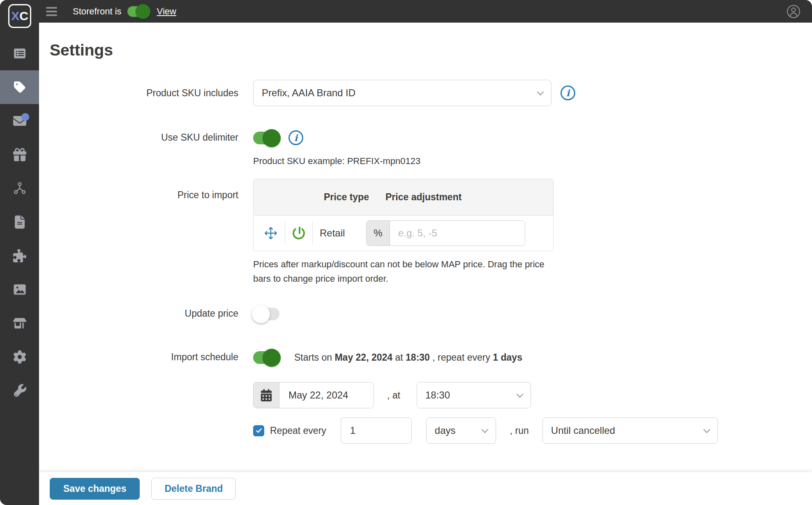 The height and width of the screenshot is (505, 812). I want to click on sidebar-item-list, so click(20, 53).